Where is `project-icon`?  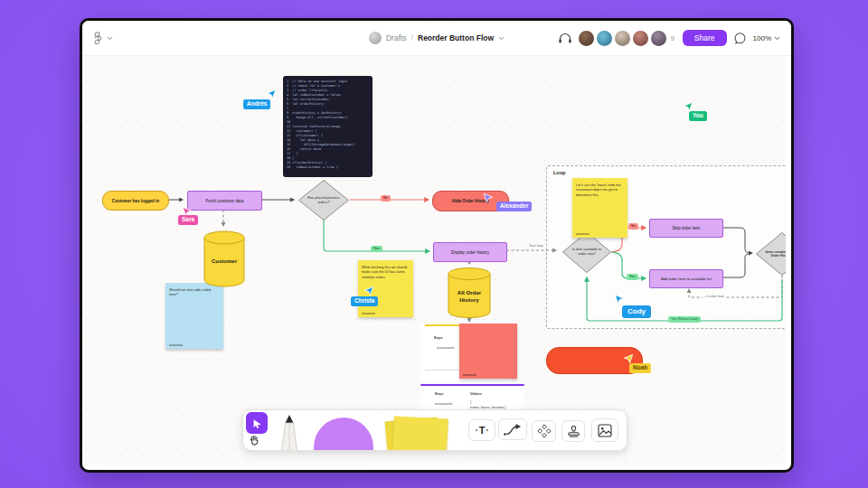 project-icon is located at coordinates (375, 38).